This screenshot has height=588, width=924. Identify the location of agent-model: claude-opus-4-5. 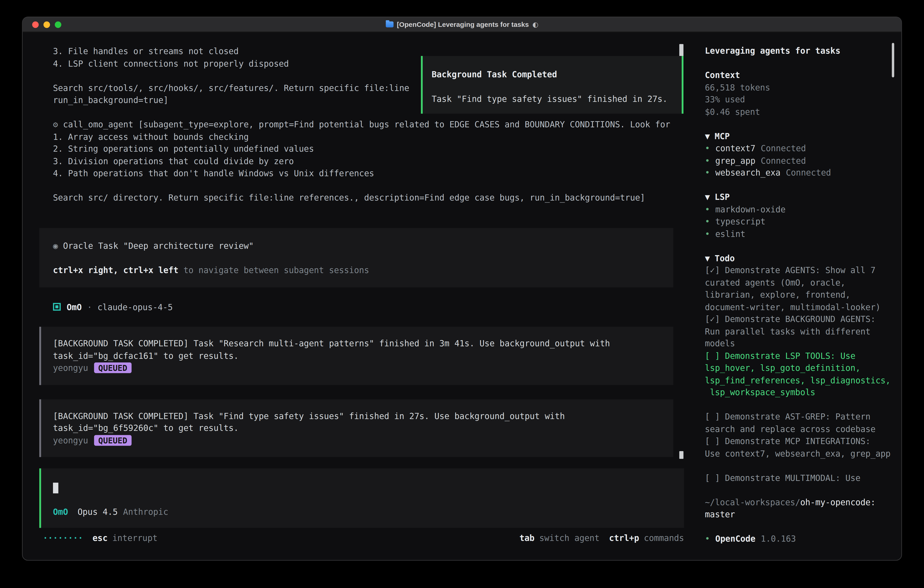
(135, 307).